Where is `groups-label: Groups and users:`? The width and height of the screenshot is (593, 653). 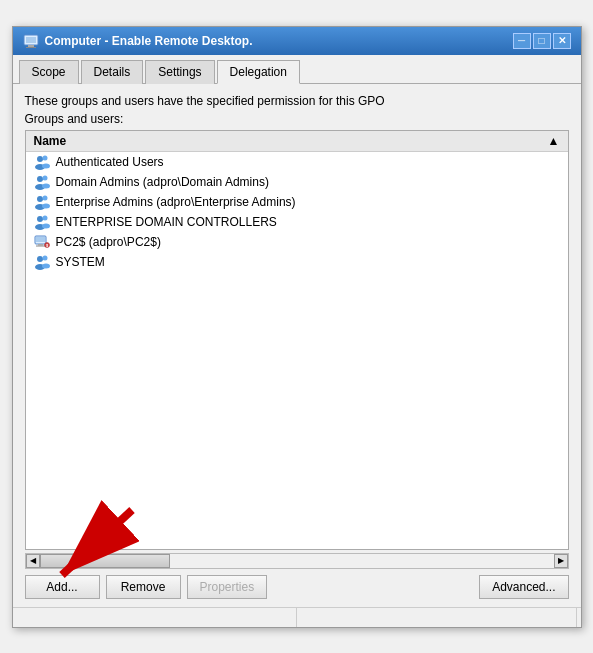 groups-label: Groups and users: is located at coordinates (297, 119).